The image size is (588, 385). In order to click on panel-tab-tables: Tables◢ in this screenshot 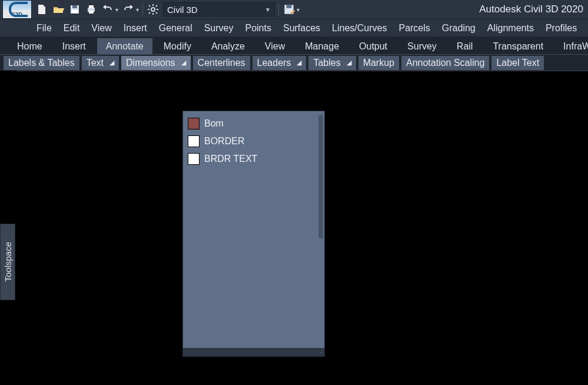, I will do `click(332, 63)`.